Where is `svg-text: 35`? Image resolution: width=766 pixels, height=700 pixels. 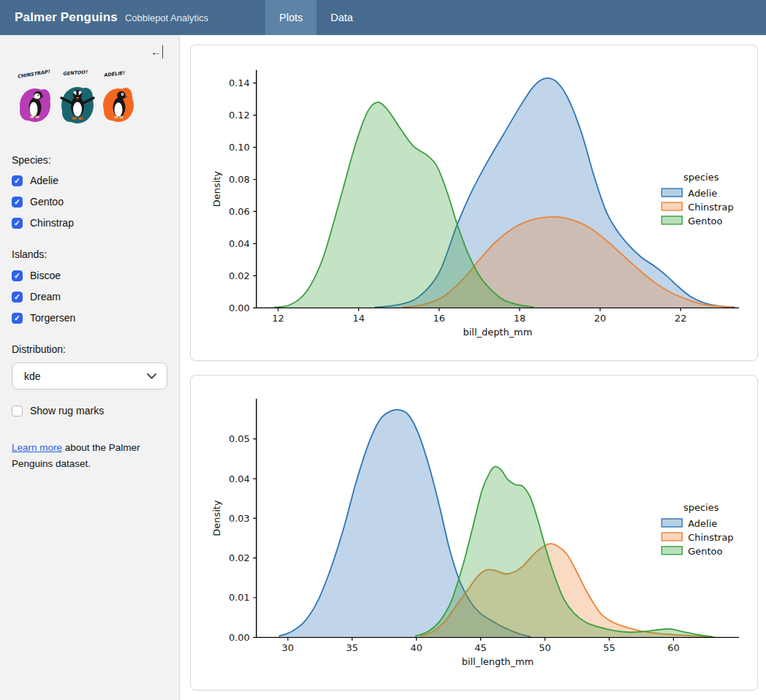 svg-text: 35 is located at coordinates (352, 647).